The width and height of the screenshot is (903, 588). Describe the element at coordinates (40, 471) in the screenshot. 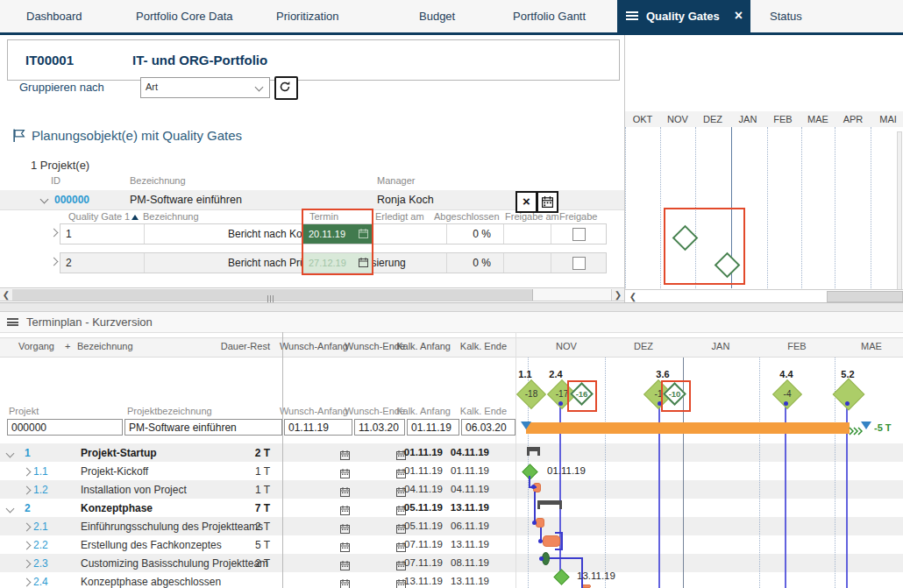

I see `task-number: 1.1` at that location.